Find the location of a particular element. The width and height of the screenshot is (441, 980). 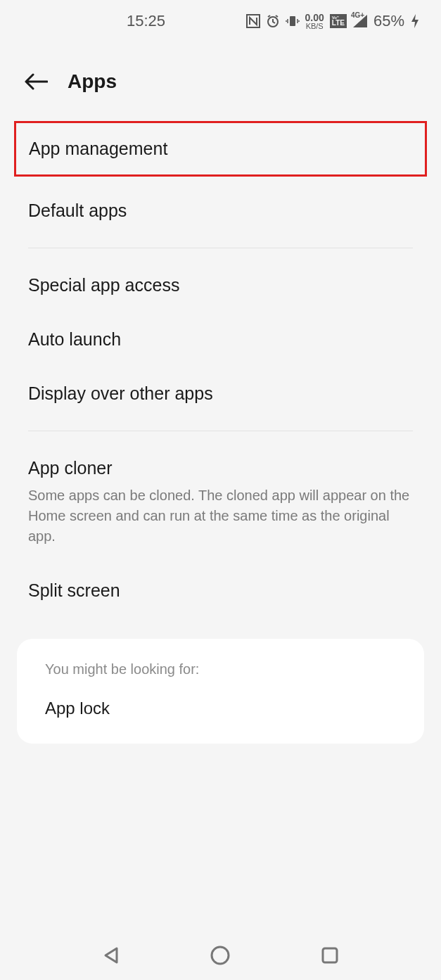

item-label: Default apps is located at coordinates (77, 210).